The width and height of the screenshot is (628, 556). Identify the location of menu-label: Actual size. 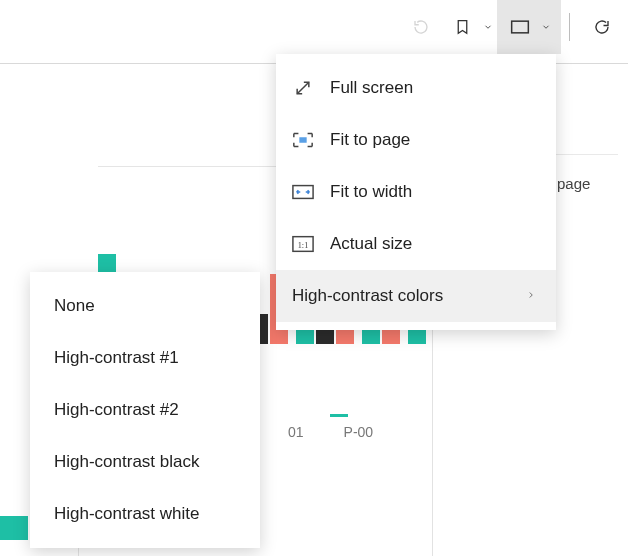
(371, 244).